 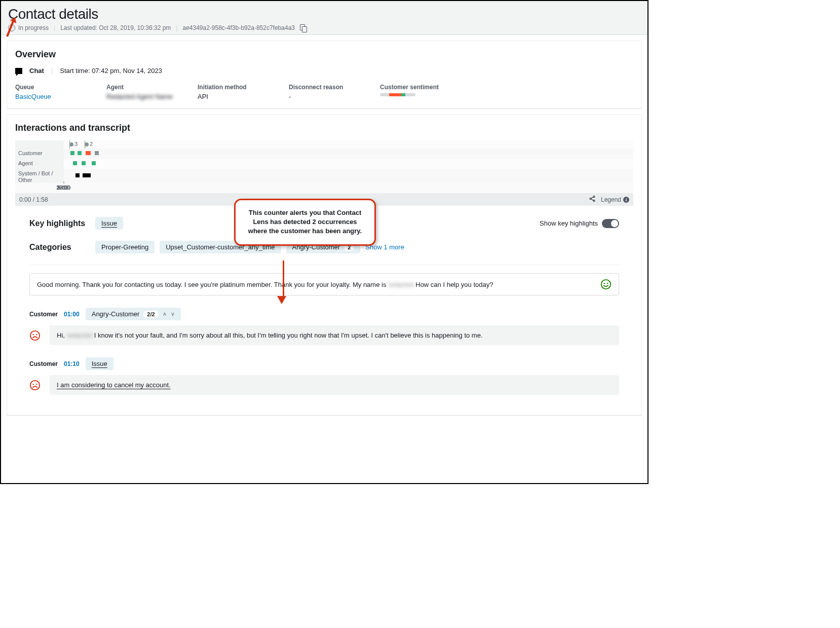 What do you see at coordinates (99, 364) in the screenshot?
I see `issue-tag: Issue` at bounding box center [99, 364].